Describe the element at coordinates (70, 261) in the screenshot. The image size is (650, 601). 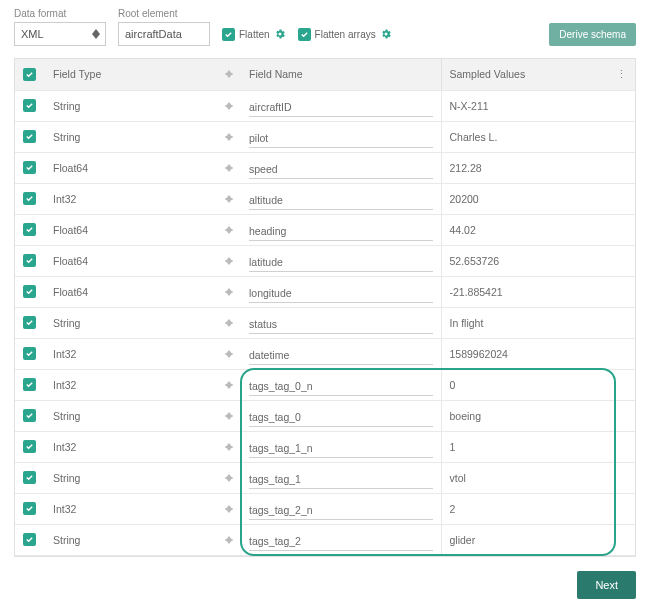
I see `field-type-value: Float64` at that location.